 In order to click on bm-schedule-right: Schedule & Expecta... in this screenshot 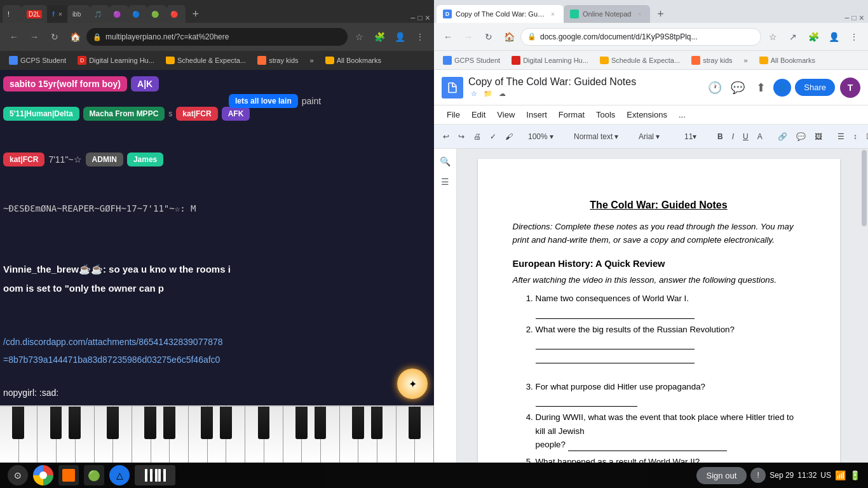, I will do `click(640, 60)`.